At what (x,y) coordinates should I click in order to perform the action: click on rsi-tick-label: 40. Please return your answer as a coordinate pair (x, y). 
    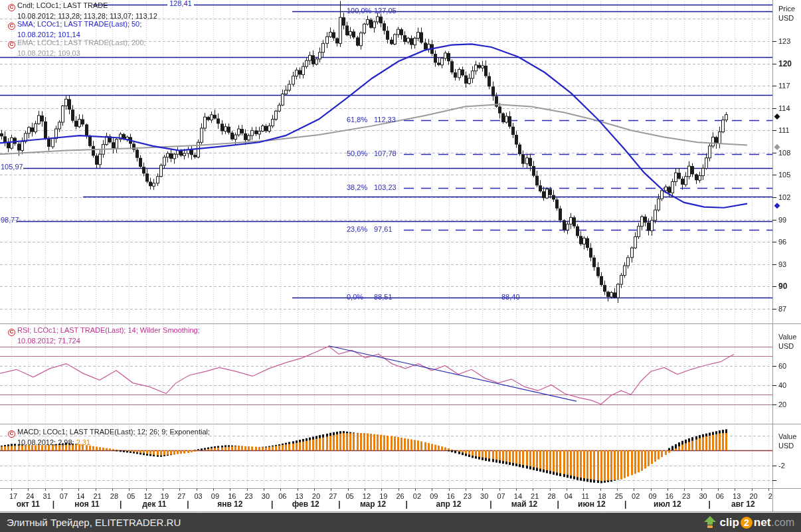
    Looking at the image, I should click on (782, 385).